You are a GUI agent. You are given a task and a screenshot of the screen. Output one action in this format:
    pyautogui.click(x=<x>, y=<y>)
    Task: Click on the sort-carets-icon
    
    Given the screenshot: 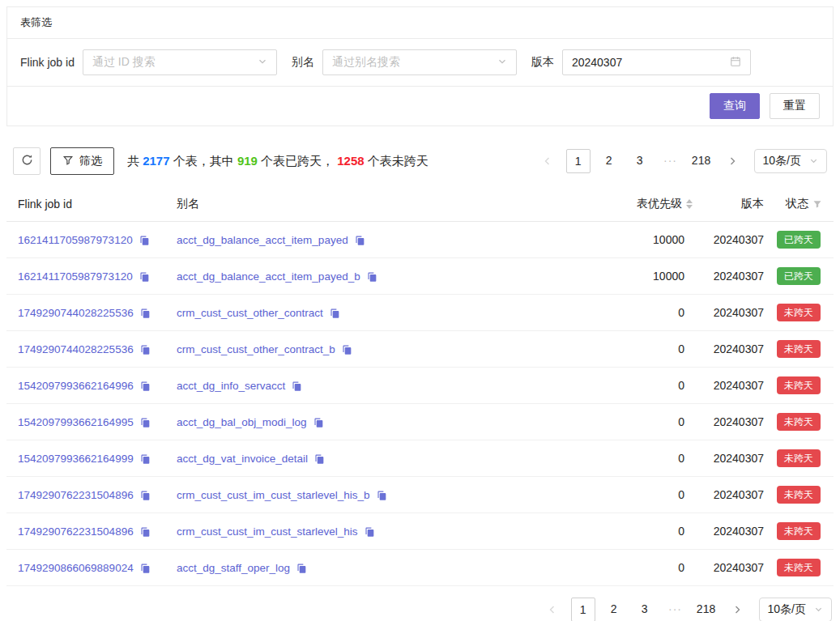 What is the action you would take?
    pyautogui.click(x=689, y=204)
    